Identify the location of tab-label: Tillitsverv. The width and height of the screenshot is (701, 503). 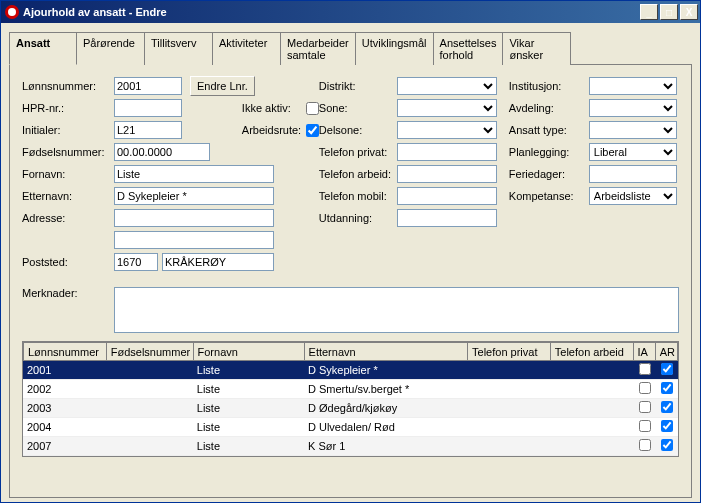
(174, 43).